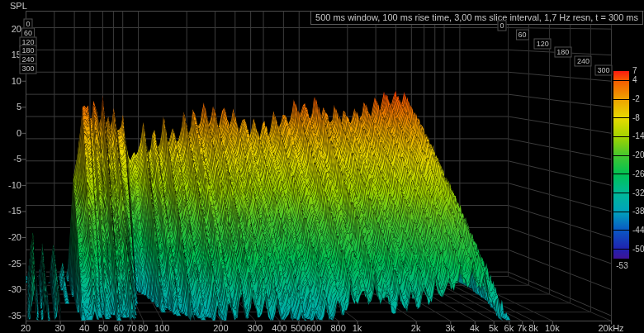 This screenshot has height=333, width=644. I want to click on colorbar-db-label: -14, so click(638, 136).